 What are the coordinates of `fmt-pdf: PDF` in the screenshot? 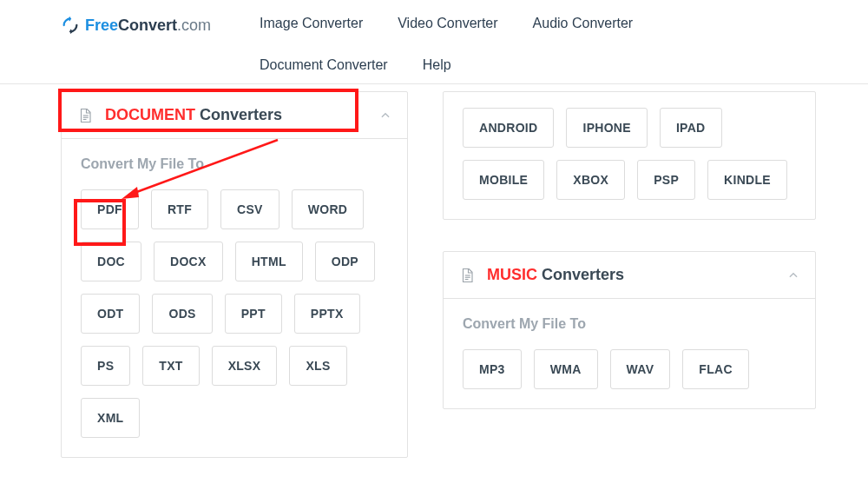 It's located at (109, 209).